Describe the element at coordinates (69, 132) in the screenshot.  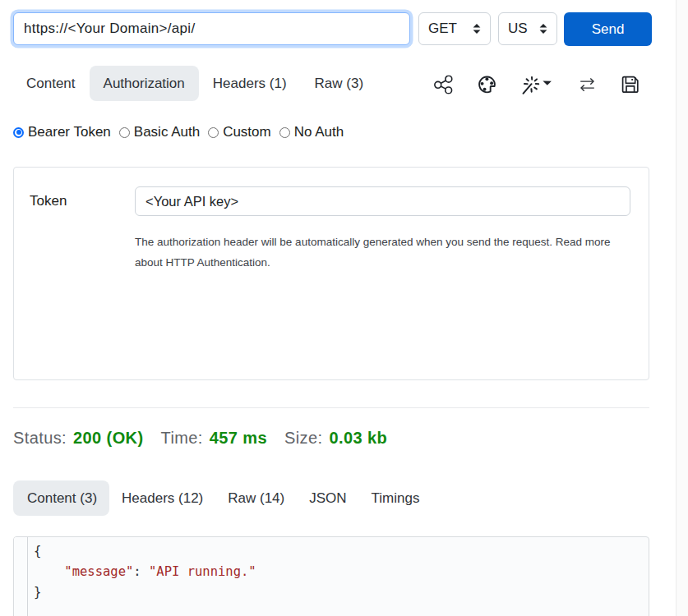
I see `radio-label: Bearer Token` at that location.